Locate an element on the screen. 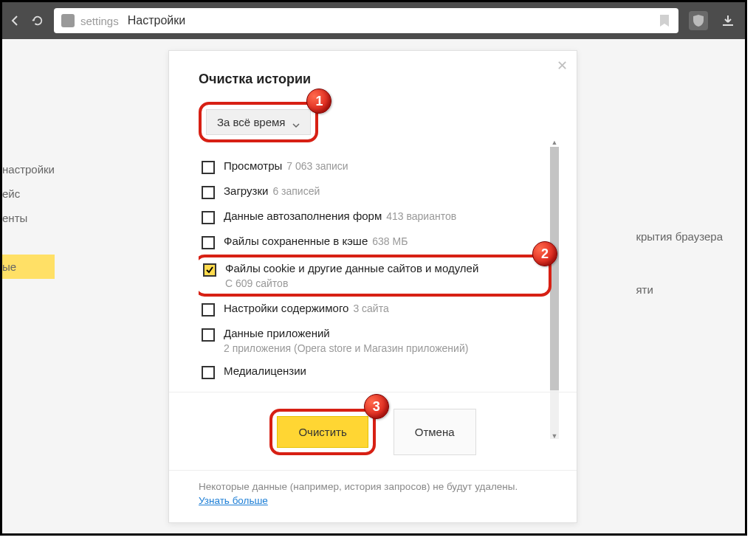 This screenshot has height=543, width=756. learn-more-link: Узнать больше is located at coordinates (233, 500).